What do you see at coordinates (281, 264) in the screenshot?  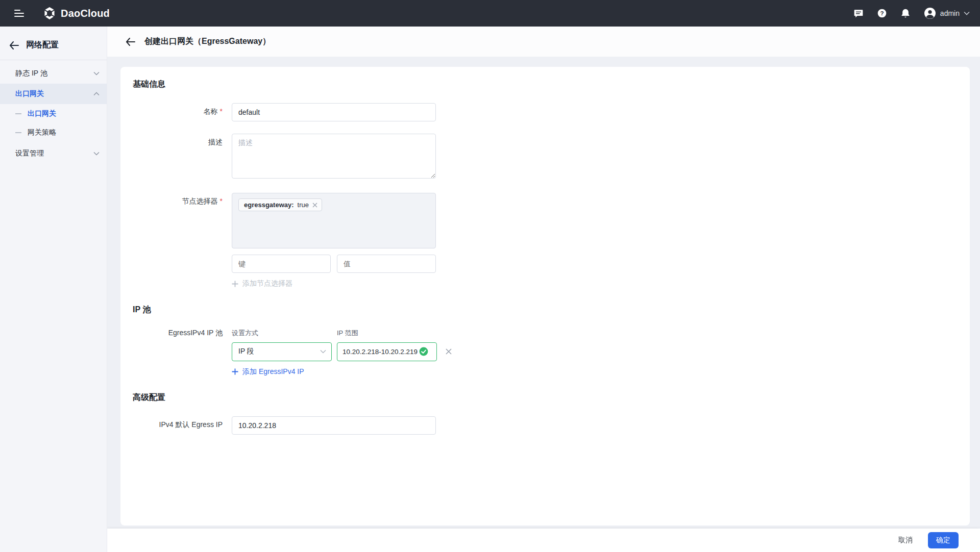 I see `selector-key-input` at bounding box center [281, 264].